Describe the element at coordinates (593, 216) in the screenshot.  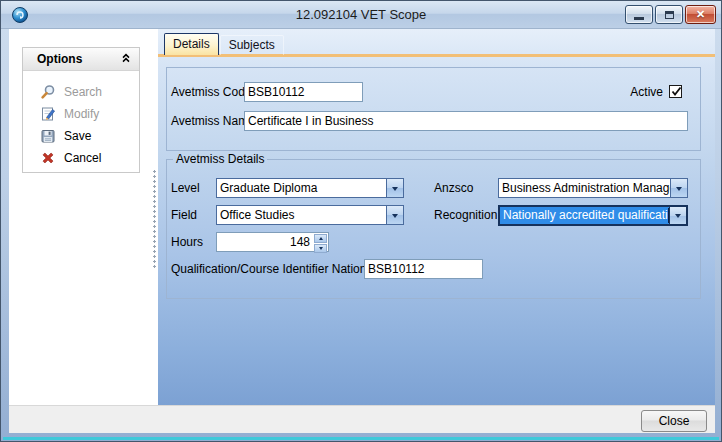
I see `recognition-combobox: Nationally accredited qualification` at that location.